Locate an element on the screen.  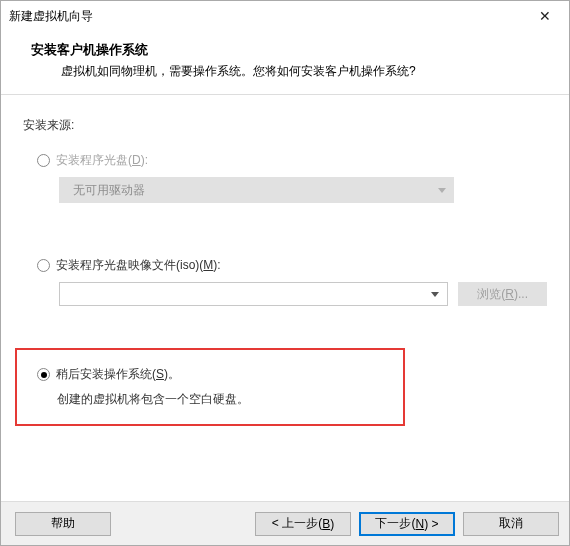
radio-later-label: 稍后安装操作系统(S)。 is located at coordinates (118, 374).